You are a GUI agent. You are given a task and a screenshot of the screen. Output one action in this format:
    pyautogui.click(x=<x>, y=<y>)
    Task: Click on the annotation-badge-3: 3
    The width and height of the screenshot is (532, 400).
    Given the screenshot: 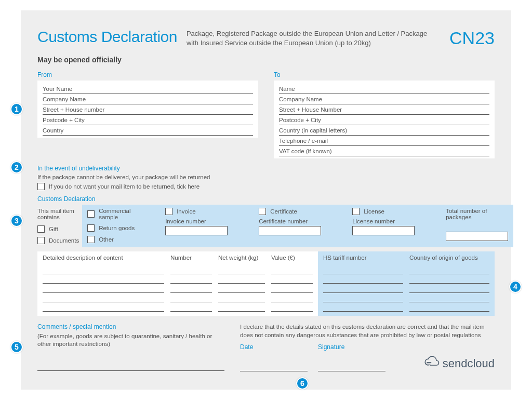 What is the action you would take?
    pyautogui.click(x=17, y=221)
    